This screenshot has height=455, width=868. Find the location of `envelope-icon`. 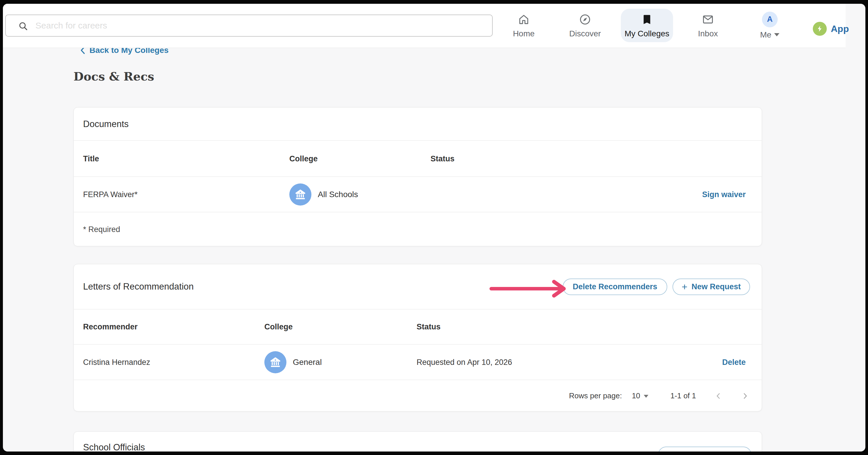

envelope-icon is located at coordinates (708, 20).